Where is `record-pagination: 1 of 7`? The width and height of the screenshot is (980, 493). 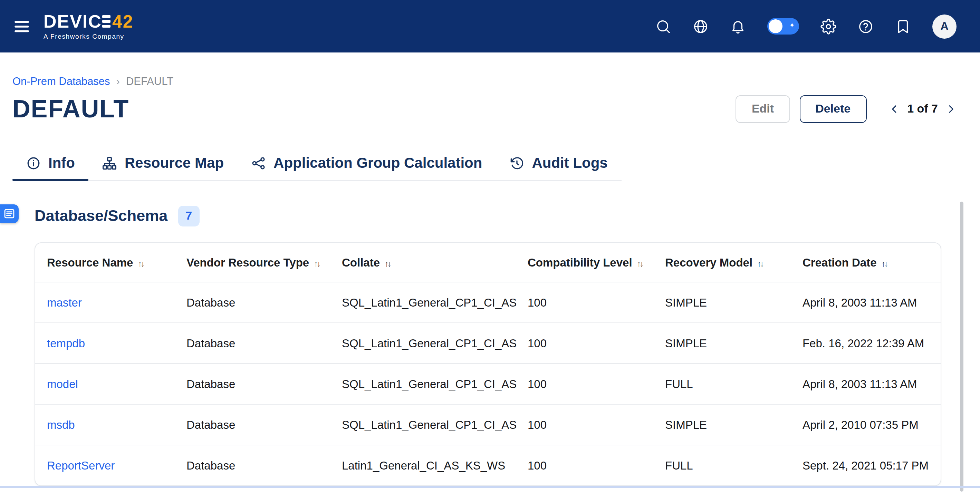
record-pagination: 1 of 7 is located at coordinates (922, 109).